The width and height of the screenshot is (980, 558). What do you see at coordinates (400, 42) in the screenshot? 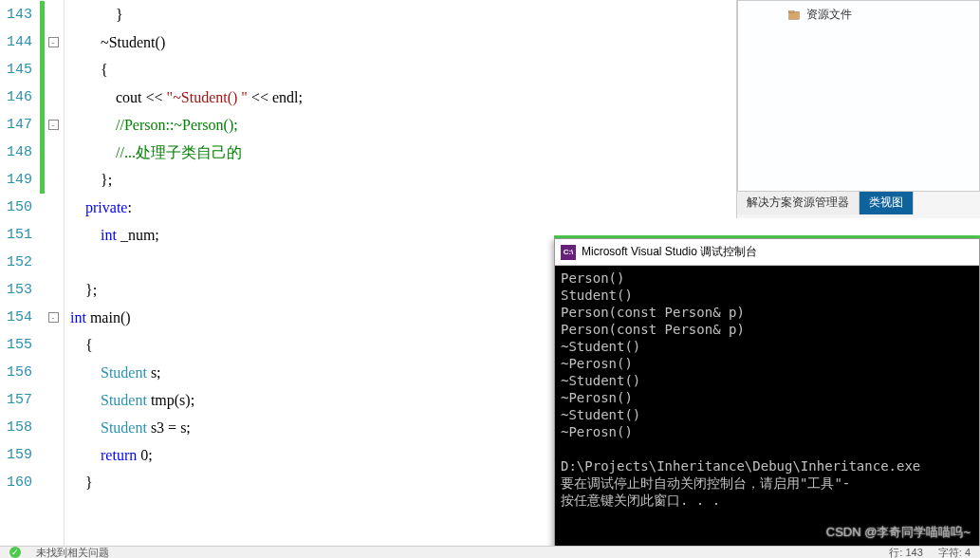
I see `code-line: ~Student()` at bounding box center [400, 42].